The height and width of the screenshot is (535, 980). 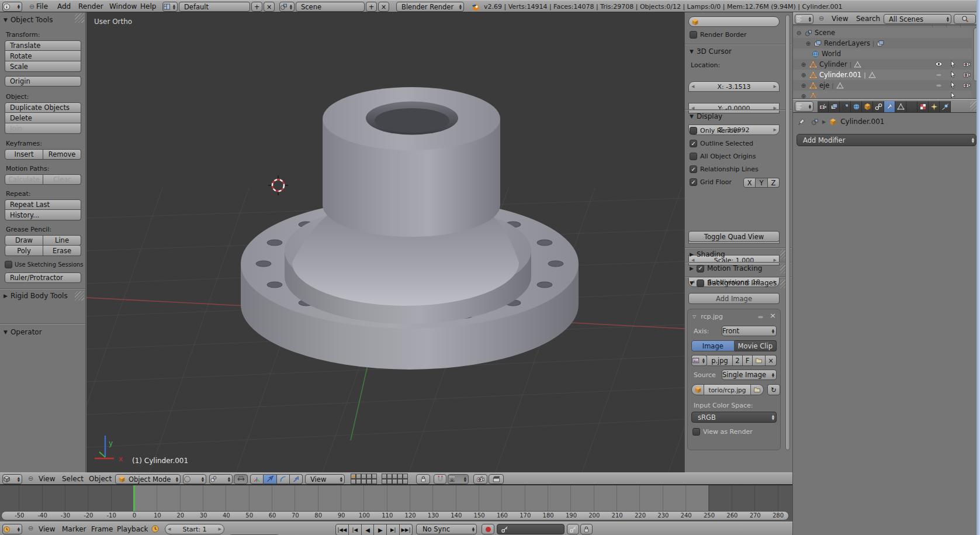 What do you see at coordinates (148, 6) in the screenshot?
I see `menu-help: Help` at bounding box center [148, 6].